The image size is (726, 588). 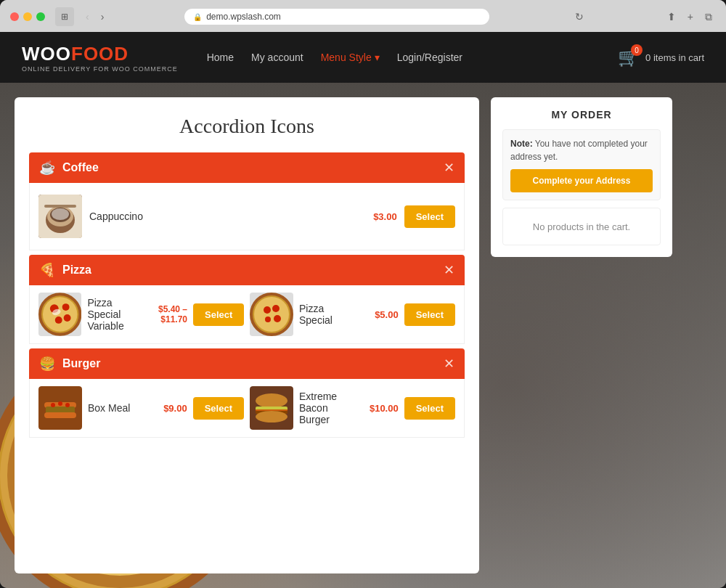 I want to click on pizza-special-price: $5.00, so click(x=373, y=315).